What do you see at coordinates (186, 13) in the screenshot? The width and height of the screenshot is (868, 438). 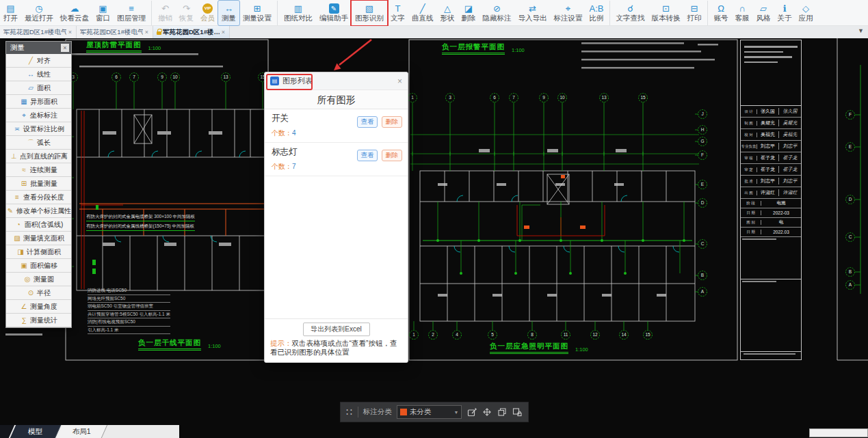 I see `toolbar-button: ↷ 恢复` at bounding box center [186, 13].